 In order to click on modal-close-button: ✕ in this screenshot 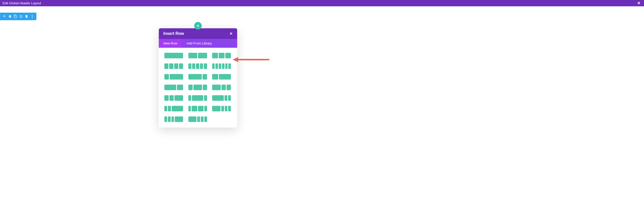, I will do `click(231, 34)`.